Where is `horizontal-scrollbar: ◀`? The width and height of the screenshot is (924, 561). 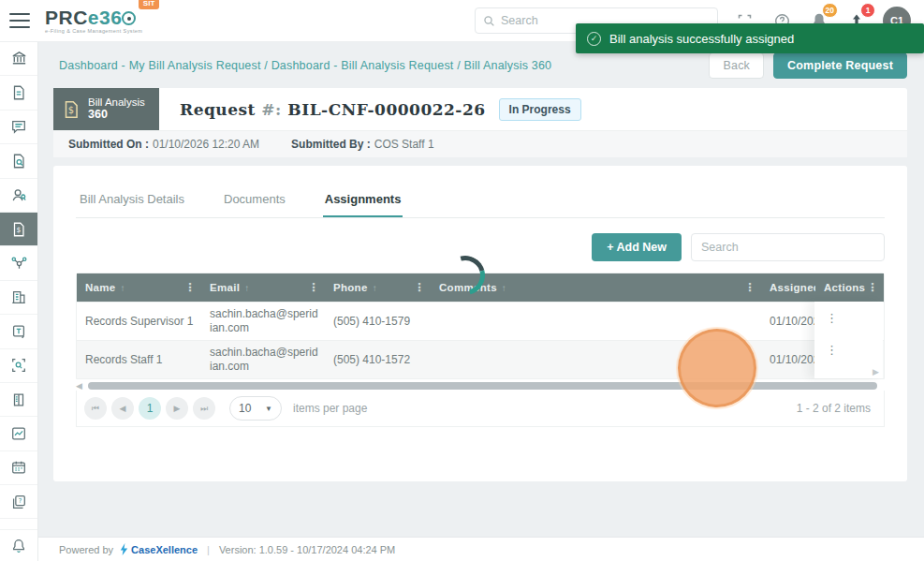 horizontal-scrollbar: ◀ is located at coordinates (480, 386).